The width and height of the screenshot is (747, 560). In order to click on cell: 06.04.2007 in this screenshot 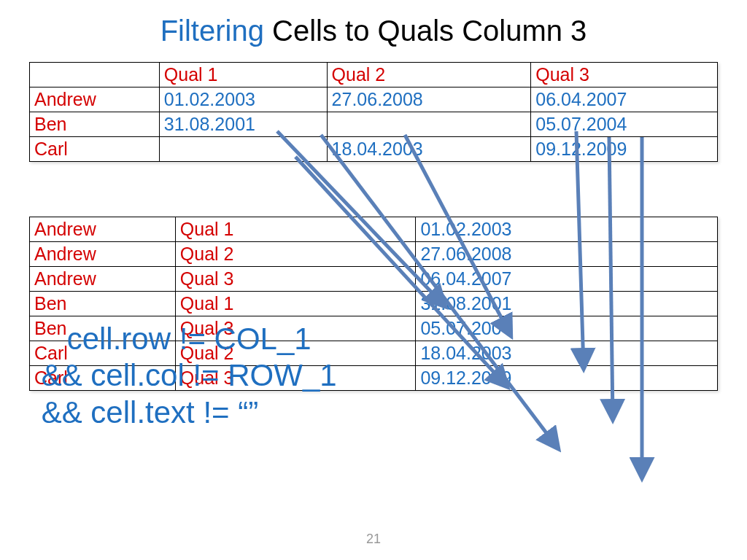, I will do `click(624, 100)`.